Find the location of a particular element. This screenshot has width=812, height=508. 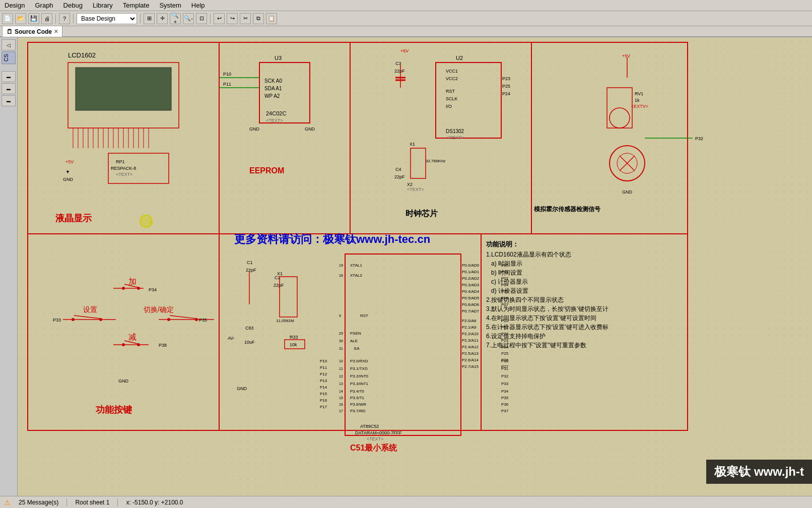

btn-paste: 📋 is located at coordinates (272, 19).